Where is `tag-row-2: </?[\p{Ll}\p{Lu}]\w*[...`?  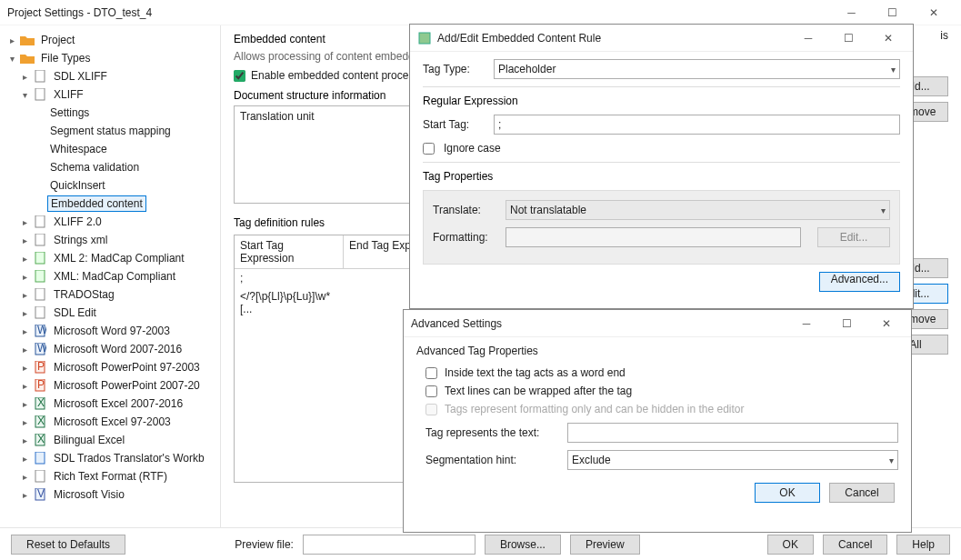 tag-row-2: </?[\p{Ll}\p{Lu}]\w*[... is located at coordinates (289, 303).